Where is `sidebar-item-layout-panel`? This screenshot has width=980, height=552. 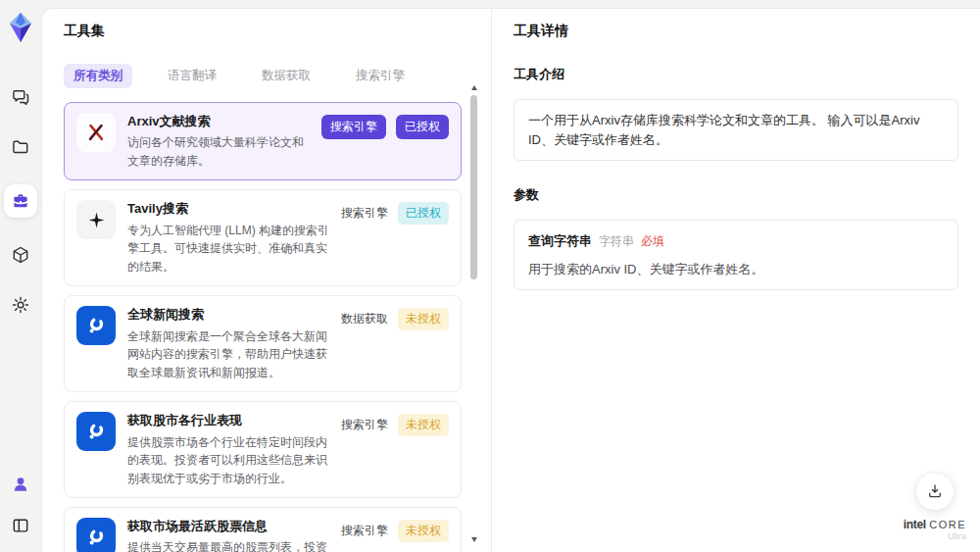
sidebar-item-layout-panel is located at coordinates (21, 526).